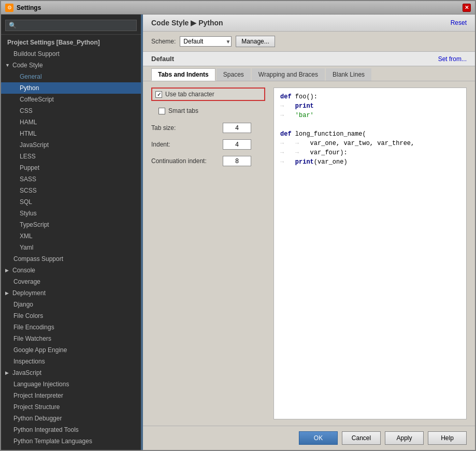  I want to click on sidebar-item-stylus: Stylus, so click(71, 213).